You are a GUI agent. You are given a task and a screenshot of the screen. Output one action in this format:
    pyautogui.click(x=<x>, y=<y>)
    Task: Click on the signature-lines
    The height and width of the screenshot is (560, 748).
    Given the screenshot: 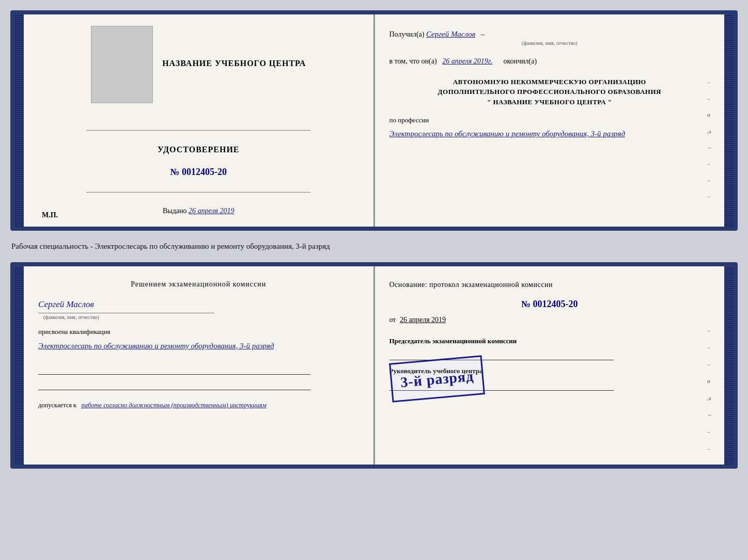 What is the action you would take?
    pyautogui.click(x=198, y=377)
    